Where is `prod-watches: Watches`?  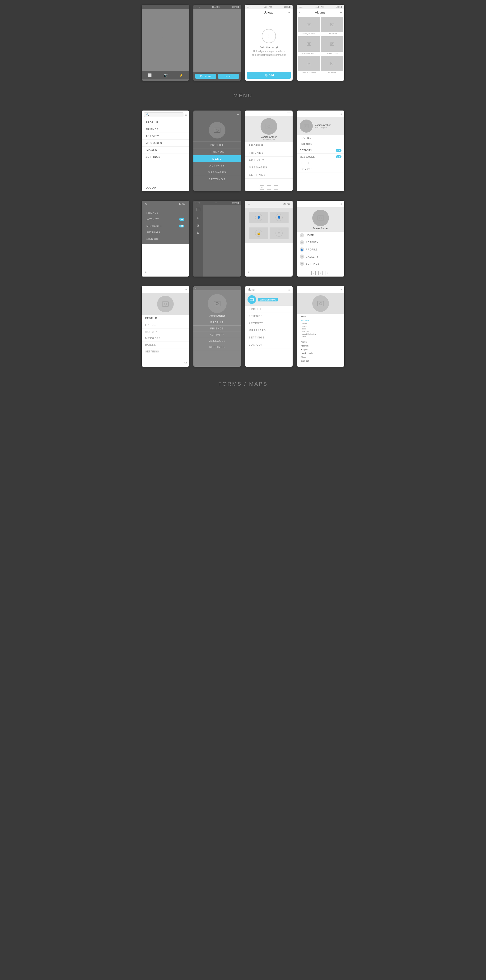 prod-watches: Watches is located at coordinates (320, 332).